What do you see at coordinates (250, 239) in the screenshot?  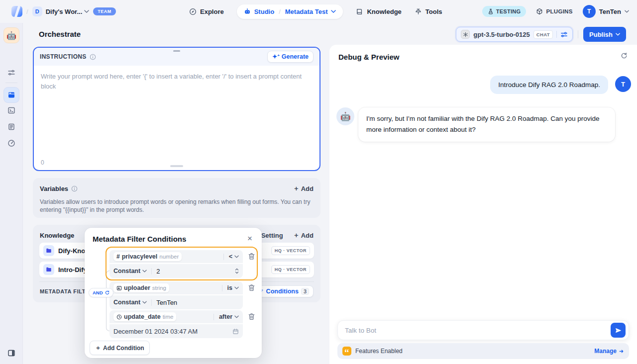 I see `close-icon: ×` at bounding box center [250, 239].